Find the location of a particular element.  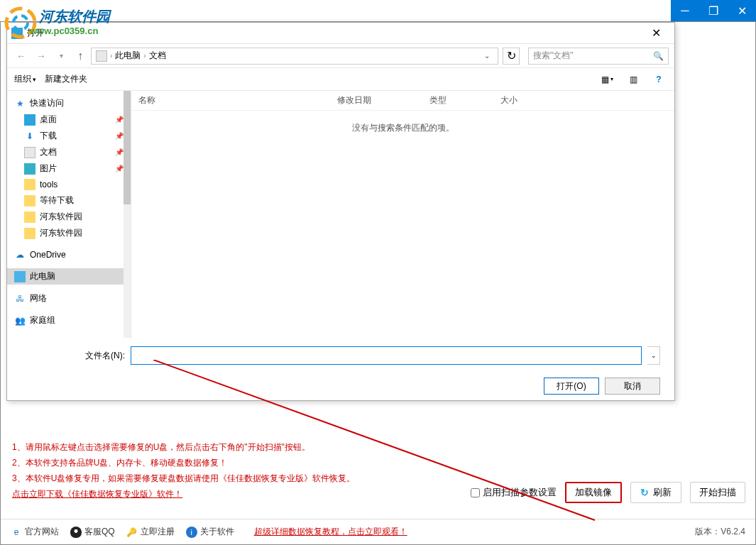

tree-hd1: 河东软件园 is located at coordinates (69, 217).